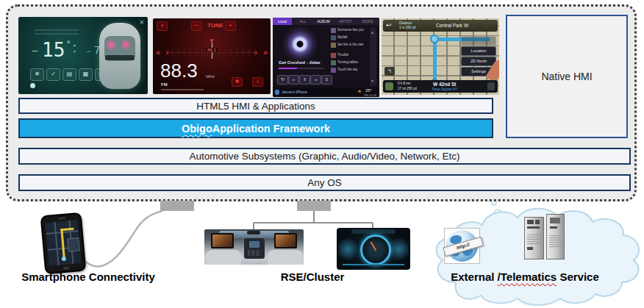 Image resolution: width=644 pixels, height=308 pixels. Describe the element at coordinates (324, 156) in the screenshot. I see `automotive-subsystems-label: Automotive Subsystems (Graphic, Audio/Vi…` at that location.